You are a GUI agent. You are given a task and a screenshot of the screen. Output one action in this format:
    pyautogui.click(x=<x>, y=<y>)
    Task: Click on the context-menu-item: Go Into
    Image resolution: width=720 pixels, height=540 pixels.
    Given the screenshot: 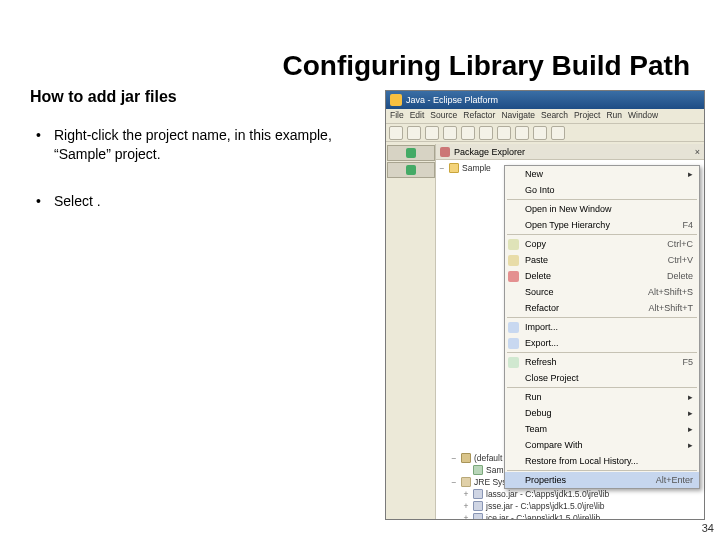 What is the action you would take?
    pyautogui.click(x=602, y=190)
    